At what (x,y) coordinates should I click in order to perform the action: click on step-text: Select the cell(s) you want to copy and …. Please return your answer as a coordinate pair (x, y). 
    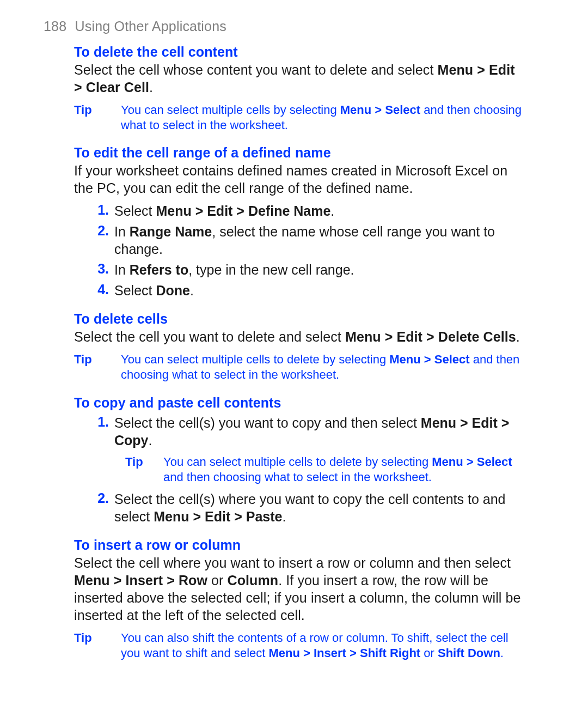
    Looking at the image, I should click on (318, 432).